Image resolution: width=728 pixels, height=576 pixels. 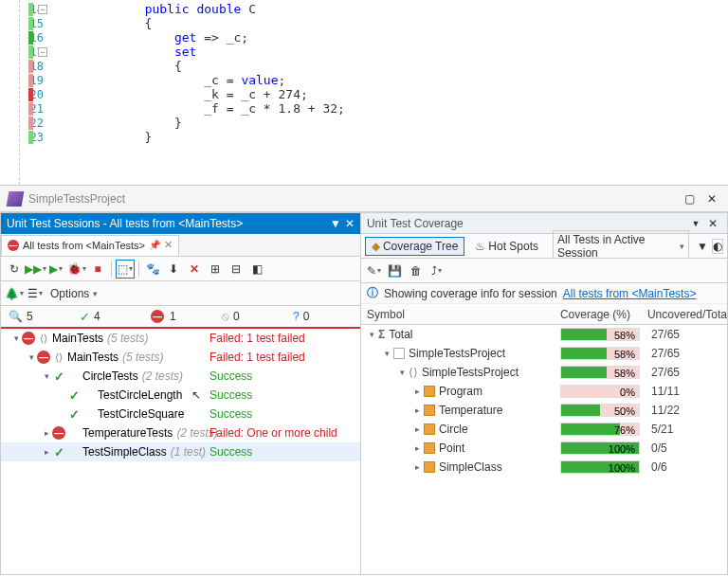 What do you see at coordinates (320, 316) in the screenshot?
I see `filter-info: ?0` at bounding box center [320, 316].